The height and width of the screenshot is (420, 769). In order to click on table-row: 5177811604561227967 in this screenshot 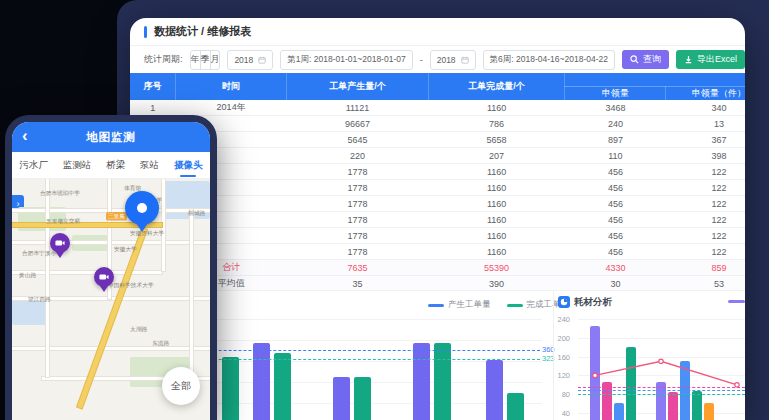, I will do `click(438, 172)`.